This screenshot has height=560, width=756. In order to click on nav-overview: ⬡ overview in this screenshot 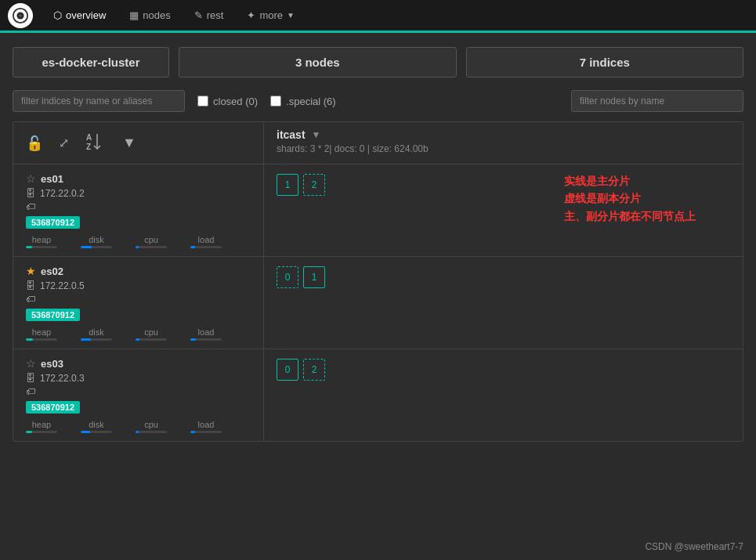, I will do `click(80, 16)`.